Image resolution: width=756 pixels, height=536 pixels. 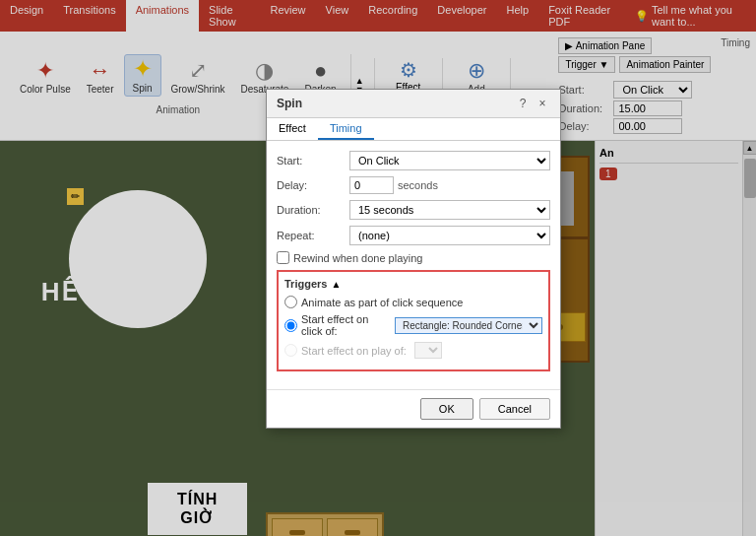 What do you see at coordinates (450, 235) in the screenshot?
I see `repeat-select: (none) 2 3 Until Next Click` at bounding box center [450, 235].